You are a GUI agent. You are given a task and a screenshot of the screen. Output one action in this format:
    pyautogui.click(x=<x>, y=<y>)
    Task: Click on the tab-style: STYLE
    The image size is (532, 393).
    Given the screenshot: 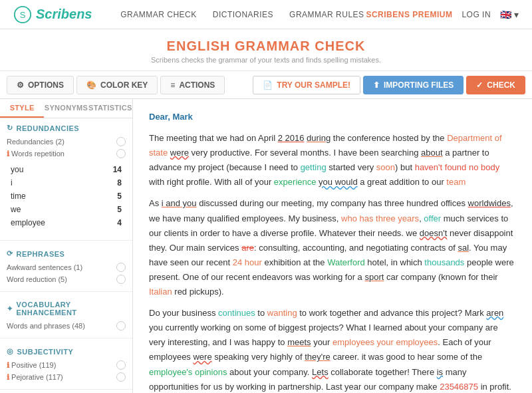 What is the action you would take?
    pyautogui.click(x=22, y=108)
    